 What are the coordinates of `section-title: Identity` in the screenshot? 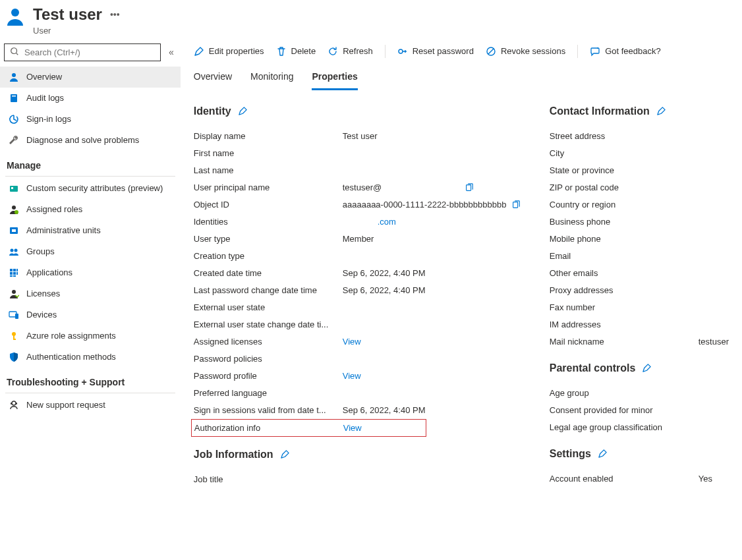 It's located at (212, 111).